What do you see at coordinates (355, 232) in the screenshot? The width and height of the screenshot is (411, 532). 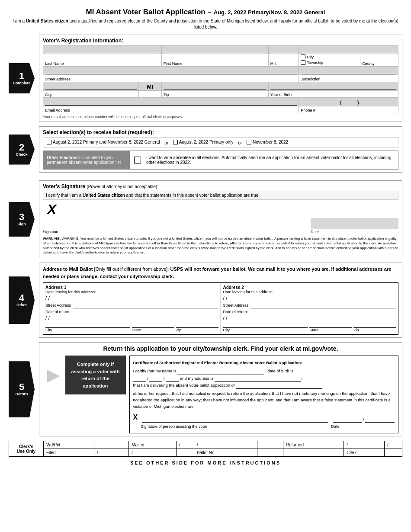 I see `date-label: Date` at bounding box center [355, 232].